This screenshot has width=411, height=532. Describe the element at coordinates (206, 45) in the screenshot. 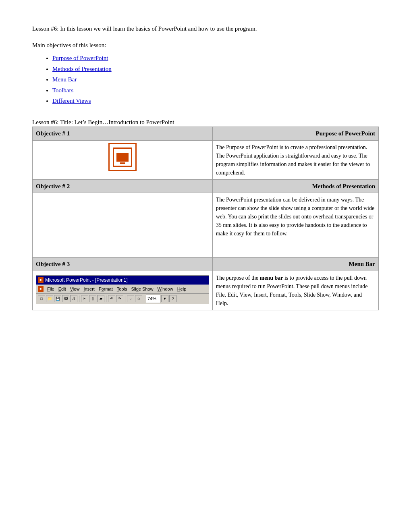

I see `objectives-title: Main objectives of this lesson:` at that location.